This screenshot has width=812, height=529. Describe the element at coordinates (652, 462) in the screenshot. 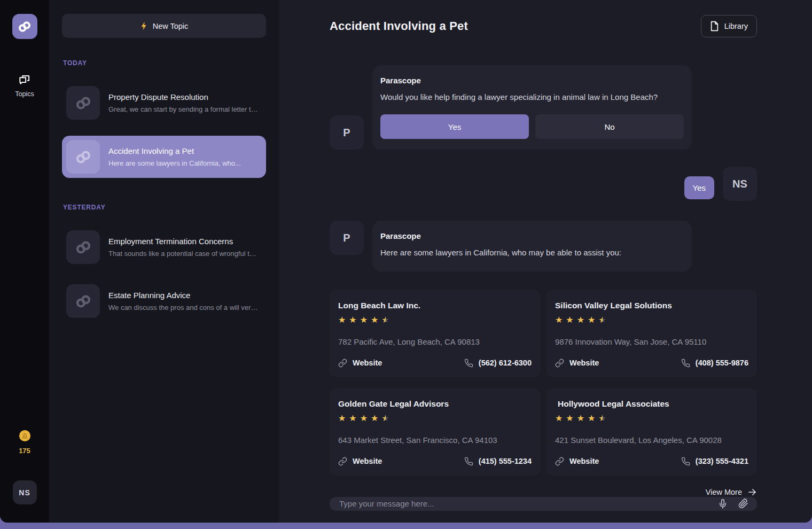

I see `card-footer: Website (323) 555-4321` at that location.